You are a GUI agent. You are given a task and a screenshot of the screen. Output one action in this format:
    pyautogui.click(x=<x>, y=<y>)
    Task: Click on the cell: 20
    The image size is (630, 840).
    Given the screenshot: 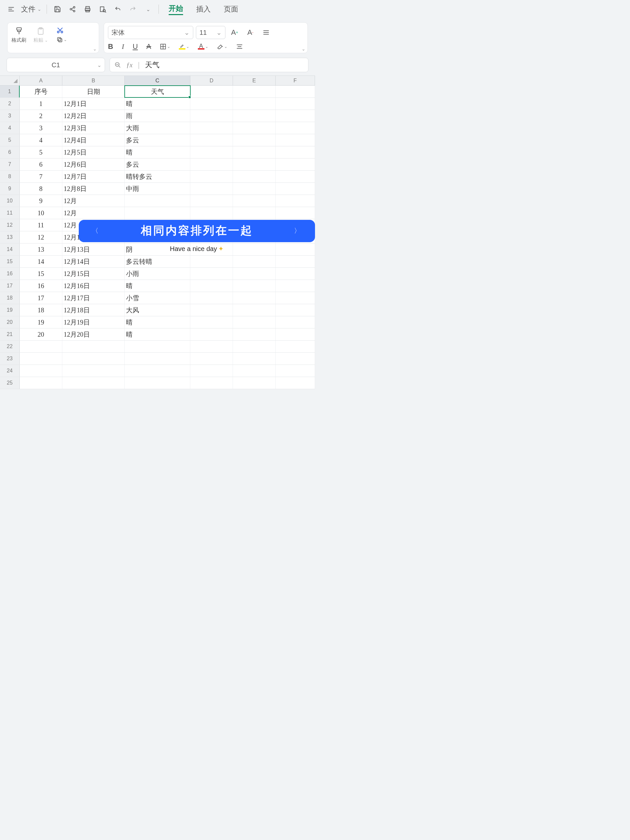 What is the action you would take?
    pyautogui.click(x=41, y=334)
    